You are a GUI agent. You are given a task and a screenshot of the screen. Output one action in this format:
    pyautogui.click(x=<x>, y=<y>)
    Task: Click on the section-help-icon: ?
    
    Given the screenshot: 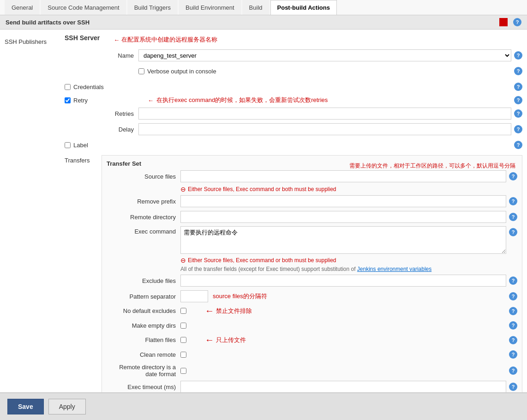 What is the action you would take?
    pyautogui.click(x=517, y=22)
    